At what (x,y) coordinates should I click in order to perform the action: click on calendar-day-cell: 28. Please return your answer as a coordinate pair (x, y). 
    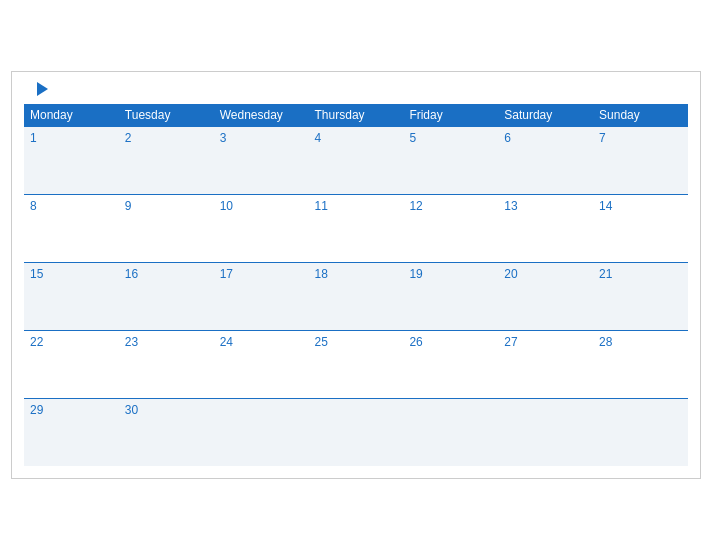
    Looking at the image, I should click on (640, 364).